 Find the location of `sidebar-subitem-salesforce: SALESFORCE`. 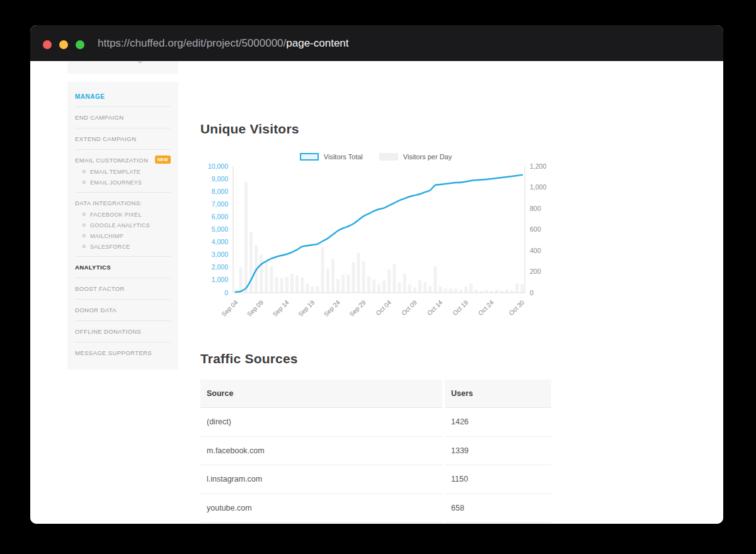

sidebar-subitem-salesforce: SALESFORCE is located at coordinates (123, 247).